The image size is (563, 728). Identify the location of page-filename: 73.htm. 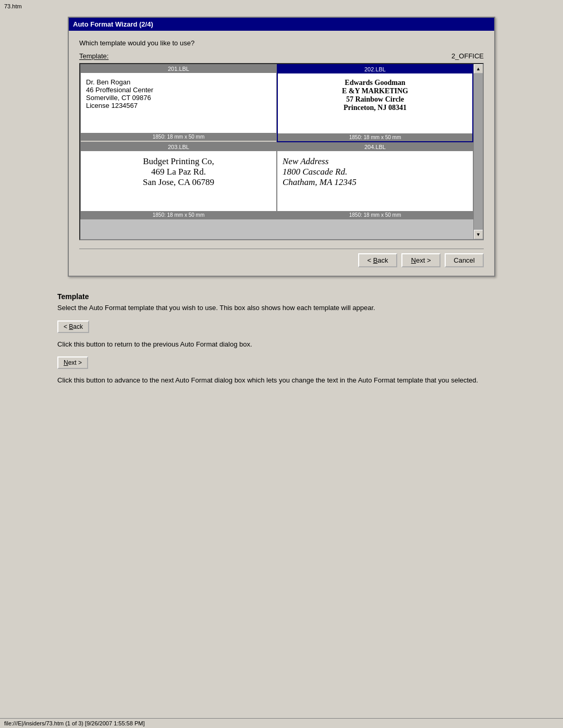
(282, 6).